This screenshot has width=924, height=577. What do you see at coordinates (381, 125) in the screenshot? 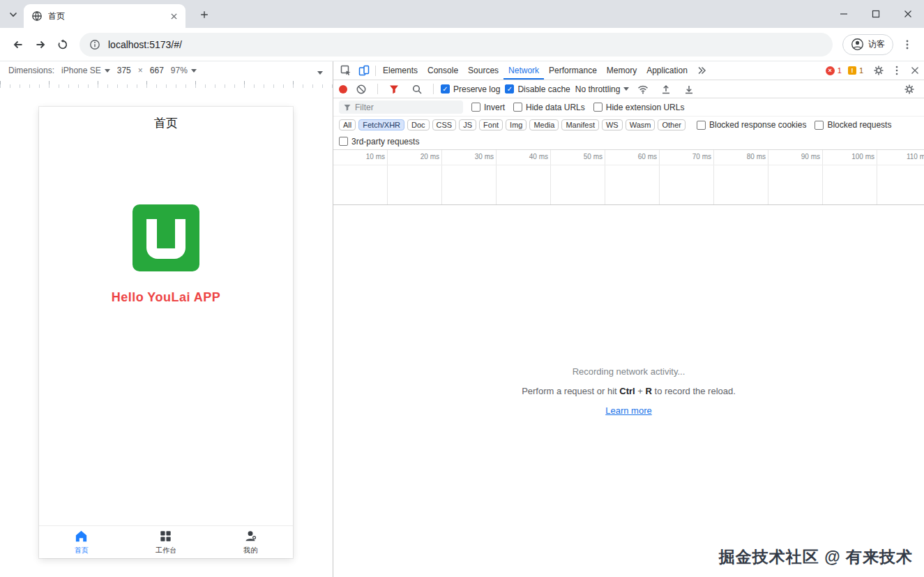
I see `type-chip-fetch-xhr: Fetch/XHR` at bounding box center [381, 125].